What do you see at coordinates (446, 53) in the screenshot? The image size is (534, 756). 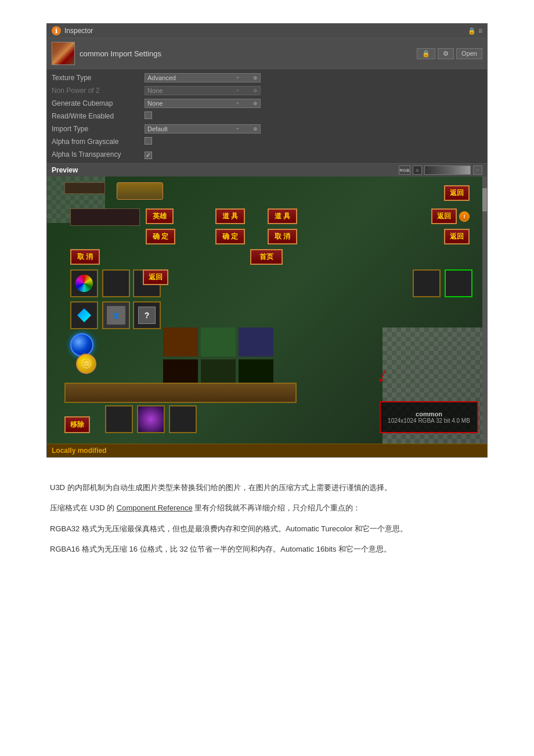 I see `gear-btn: ⚙` at bounding box center [446, 53].